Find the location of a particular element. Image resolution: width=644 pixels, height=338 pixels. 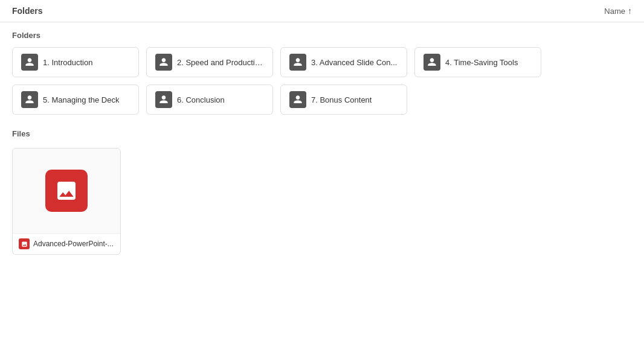

file-thumb-icon is located at coordinates (24, 244).